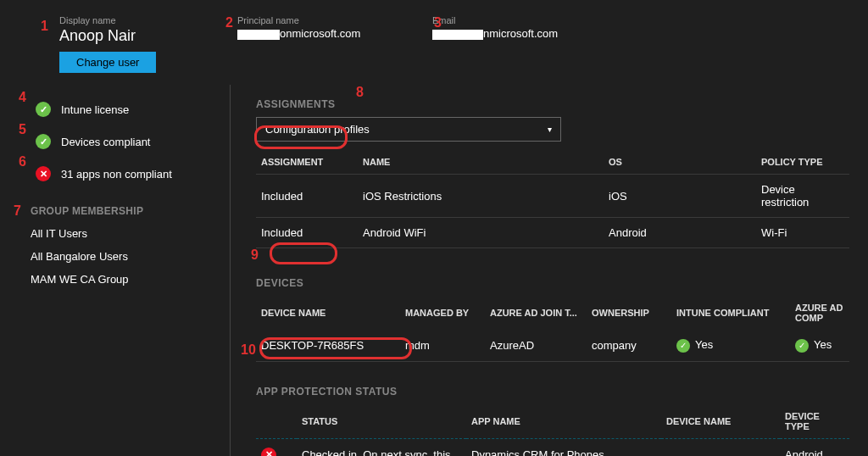 The image size is (868, 456). What do you see at coordinates (409, 129) in the screenshot?
I see `assignments-dropdown: Configuration profiles ▾` at bounding box center [409, 129].